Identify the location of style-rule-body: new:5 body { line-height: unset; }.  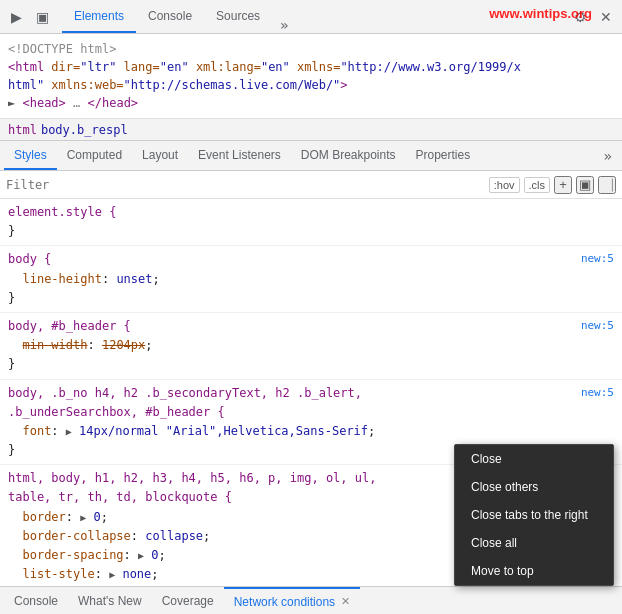
(311, 280).